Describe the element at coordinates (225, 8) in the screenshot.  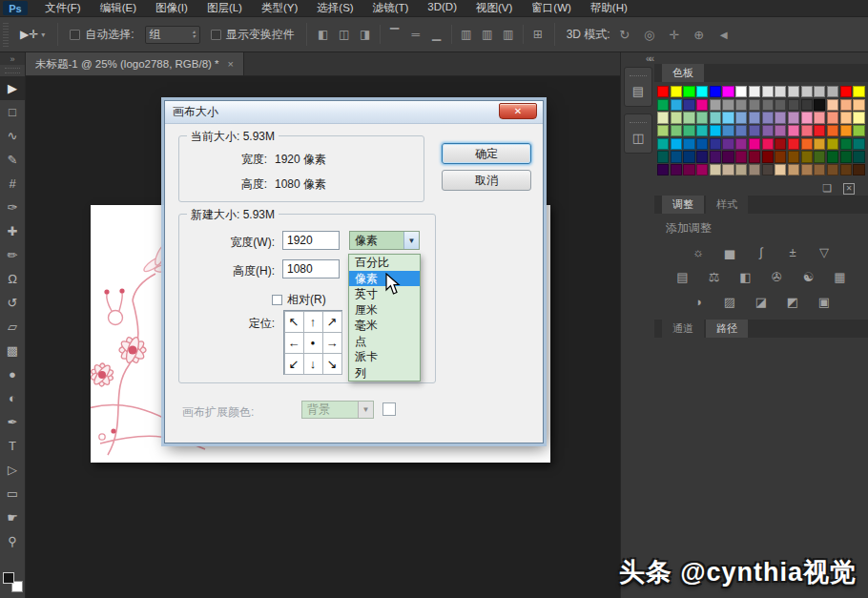
I see `menu-item: 图层(L)` at that location.